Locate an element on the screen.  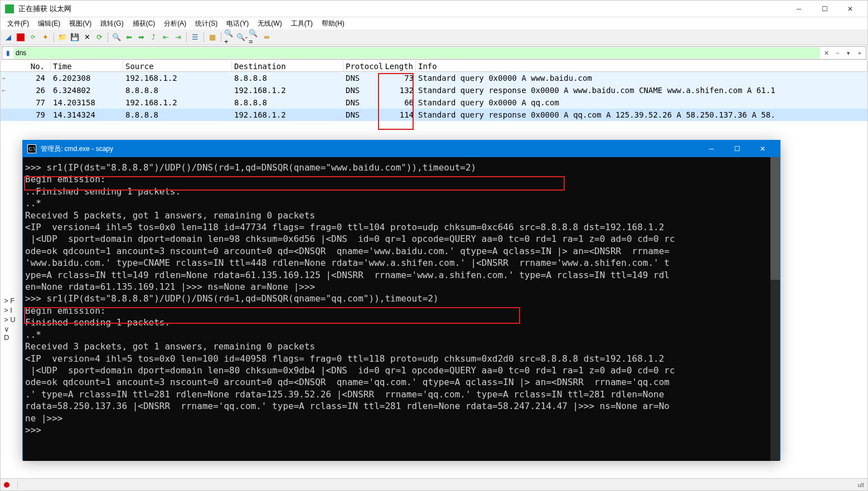
menu-view: 视图(V) is located at coordinates (80, 23).